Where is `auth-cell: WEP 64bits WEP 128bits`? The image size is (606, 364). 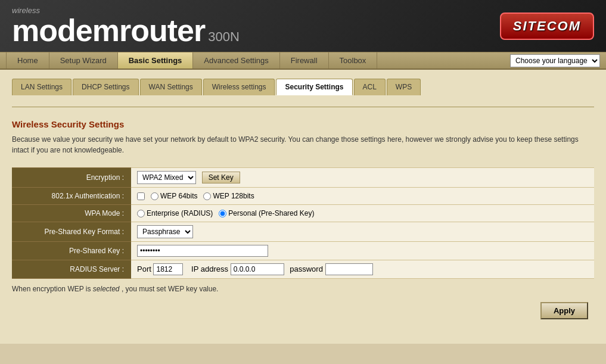
auth-cell: WEP 64bits WEP 128bits is located at coordinates (362, 197).